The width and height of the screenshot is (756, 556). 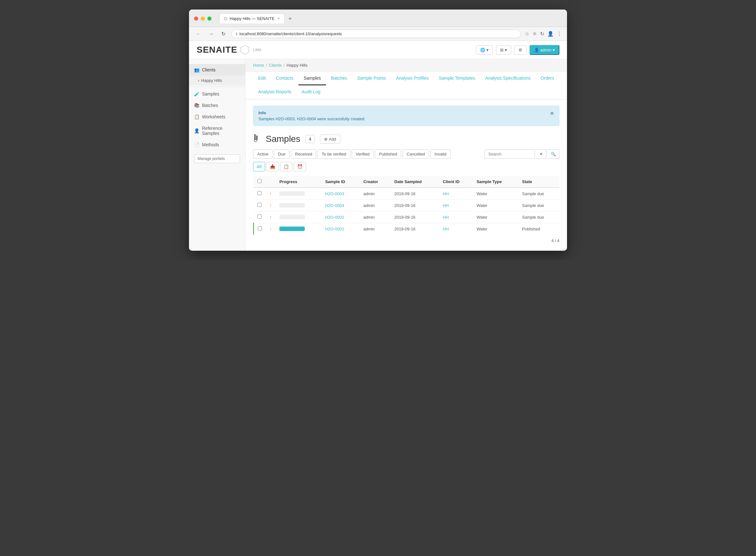 What do you see at coordinates (312, 116) in the screenshot?
I see `info-box-content: Info Samples H2O-0003, H2O-0004 were suc…` at bounding box center [312, 116].